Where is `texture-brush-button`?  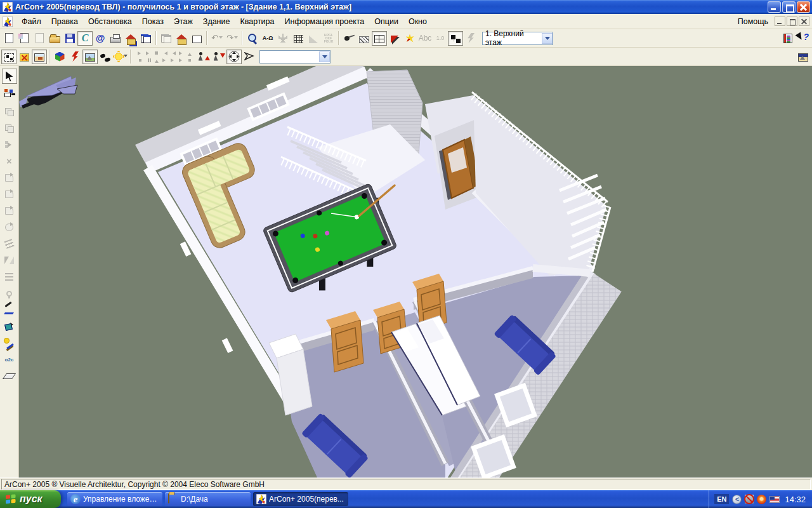
texture-brush-button is located at coordinates (10, 343).